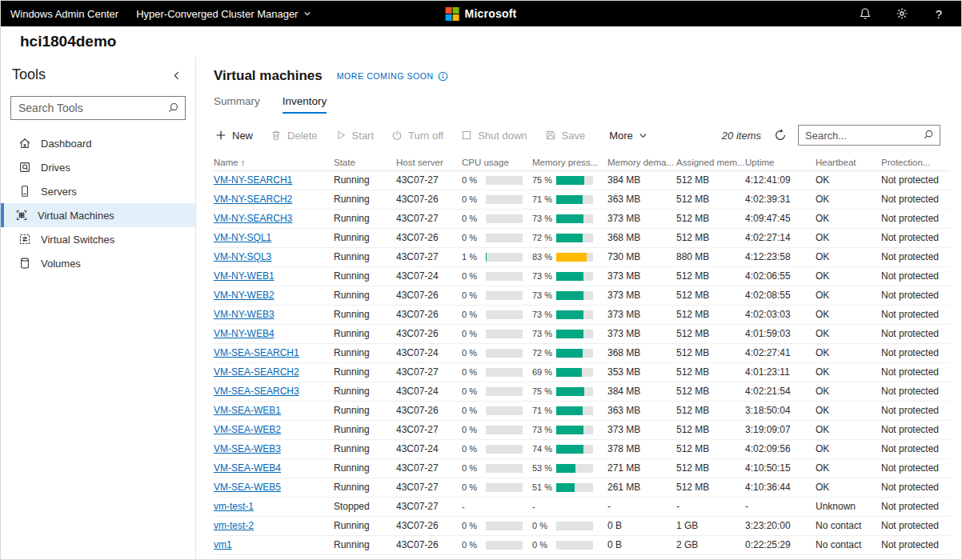 This screenshot has width=962, height=560. I want to click on vm-name-link: VM-SEA-WEB2, so click(247, 430).